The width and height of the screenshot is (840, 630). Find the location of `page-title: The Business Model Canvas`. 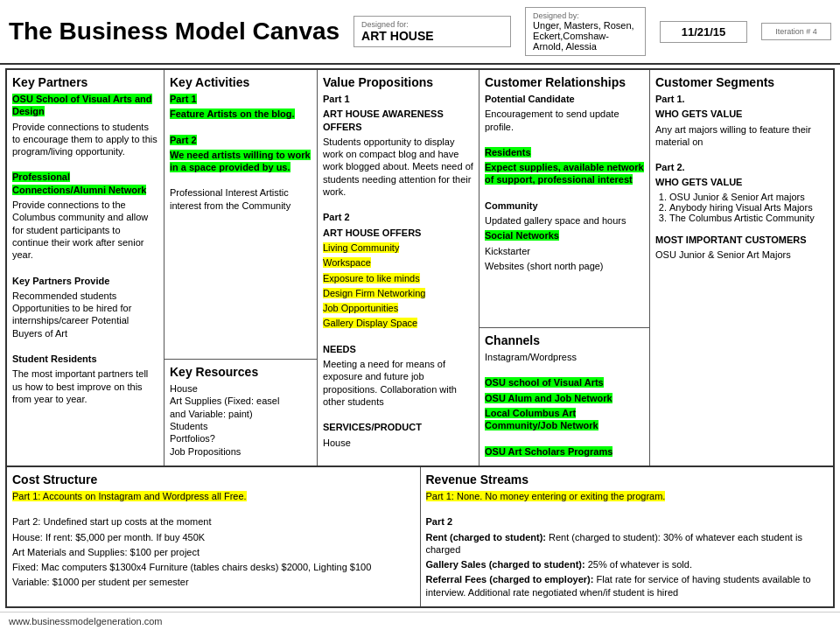

page-title: The Business Model Canvas is located at coordinates (174, 32).